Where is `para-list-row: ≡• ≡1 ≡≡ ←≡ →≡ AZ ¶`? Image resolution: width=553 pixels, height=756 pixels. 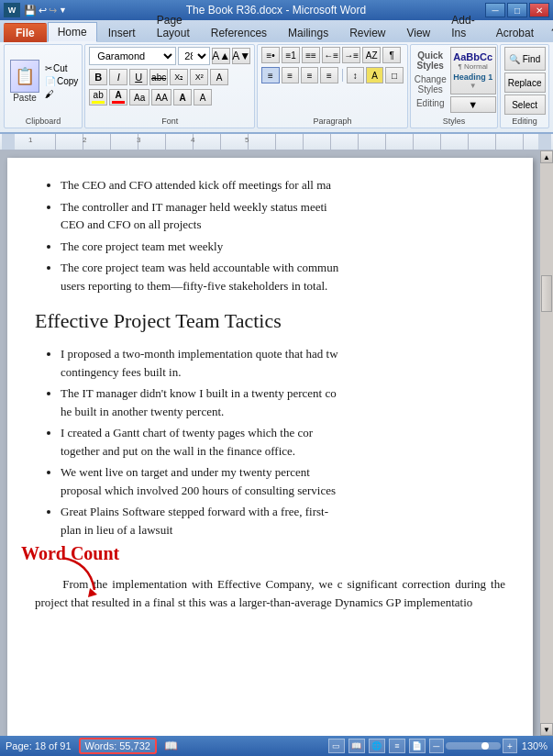
para-list-row: ≡• ≡1 ≡≡ ←≡ →≡ AZ ¶ is located at coordinates (332, 55).